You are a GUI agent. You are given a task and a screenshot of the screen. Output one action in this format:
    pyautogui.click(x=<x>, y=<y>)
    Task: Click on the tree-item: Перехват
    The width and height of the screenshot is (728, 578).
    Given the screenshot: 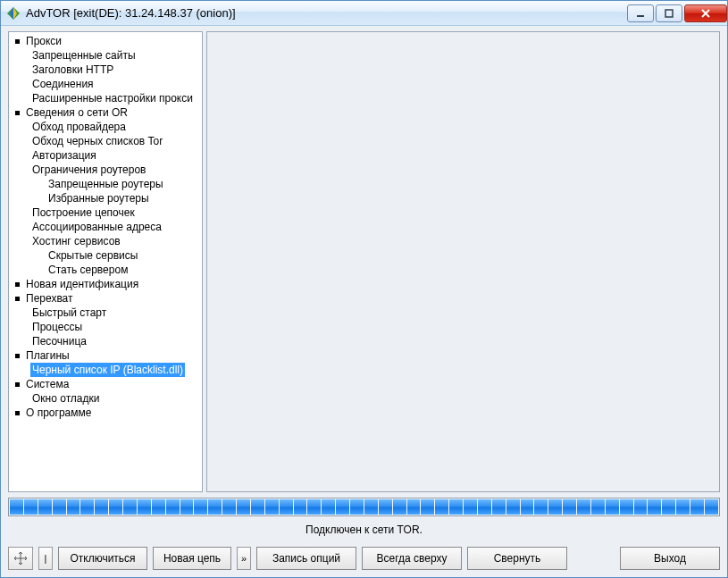 What is the action you would take?
    pyautogui.click(x=105, y=298)
    